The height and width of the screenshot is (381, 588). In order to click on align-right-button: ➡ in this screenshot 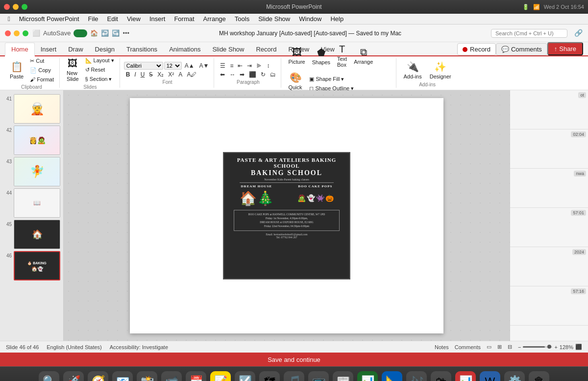, I will do `click(242, 75)`.